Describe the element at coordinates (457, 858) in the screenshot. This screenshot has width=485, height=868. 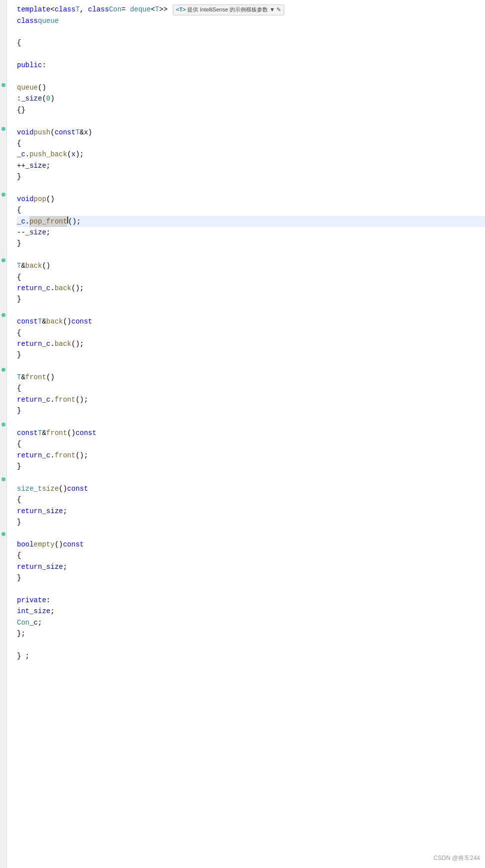
I see `watermark: CSDN @将车244` at that location.